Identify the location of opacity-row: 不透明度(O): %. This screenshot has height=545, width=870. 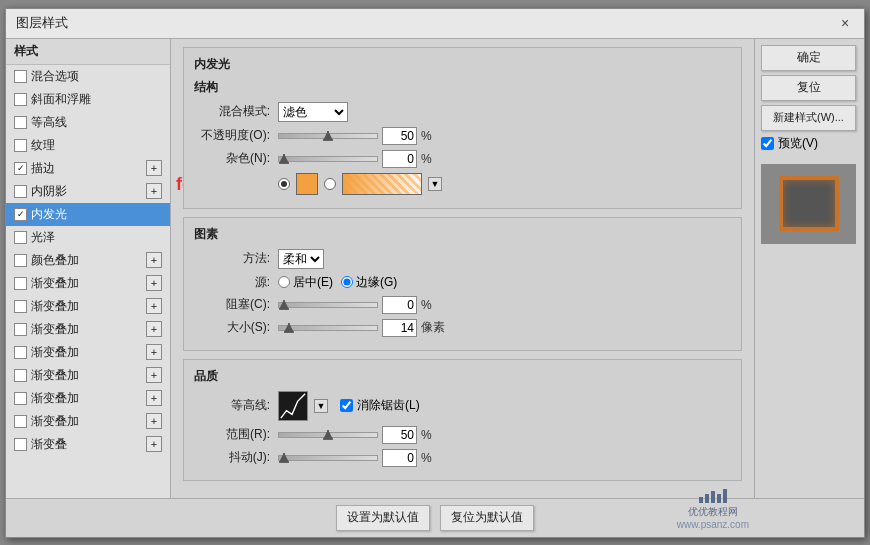
(462, 136).